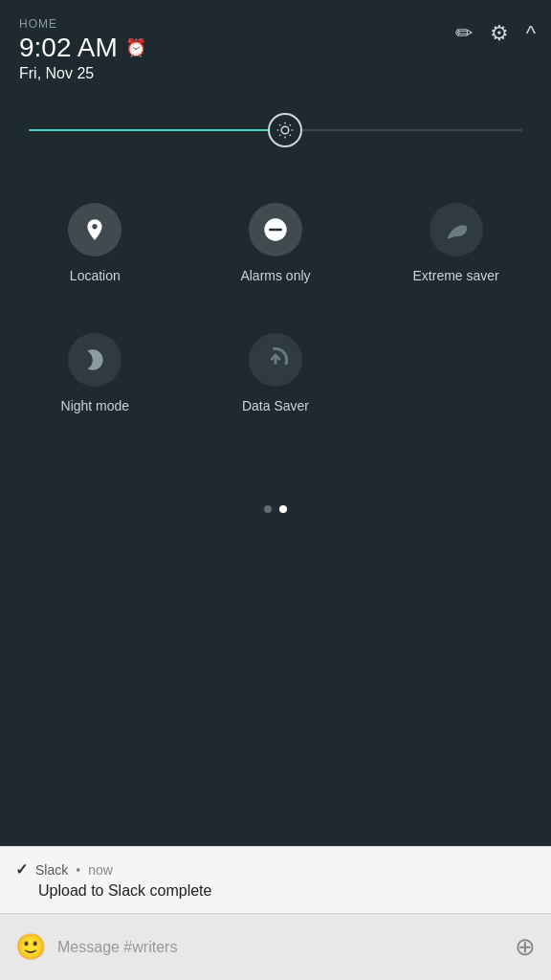 This screenshot has width=551, height=980. I want to click on toggle-data-saver: Data Saver, so click(276, 373).